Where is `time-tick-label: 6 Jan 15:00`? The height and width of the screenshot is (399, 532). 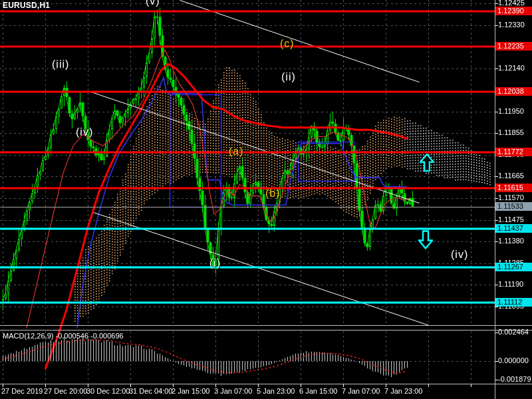 time-tick-label: 6 Jan 15:00 is located at coordinates (319, 391).